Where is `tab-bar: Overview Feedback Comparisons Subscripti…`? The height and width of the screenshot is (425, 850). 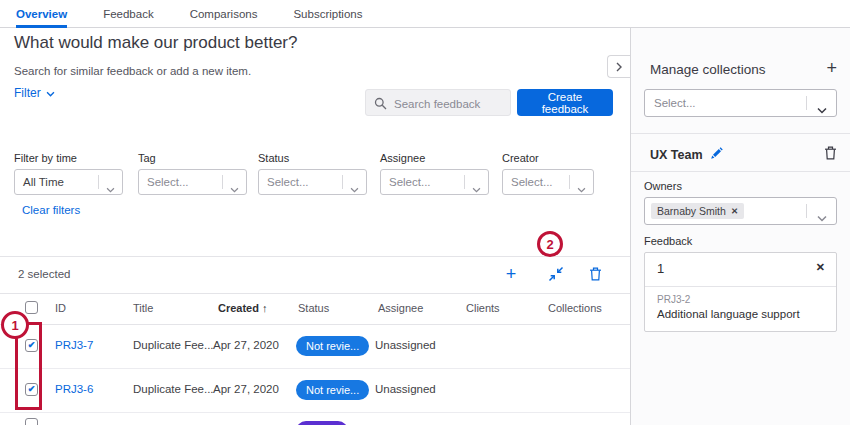 tab-bar: Overview Feedback Comparisons Subscripti… is located at coordinates (425, 14).